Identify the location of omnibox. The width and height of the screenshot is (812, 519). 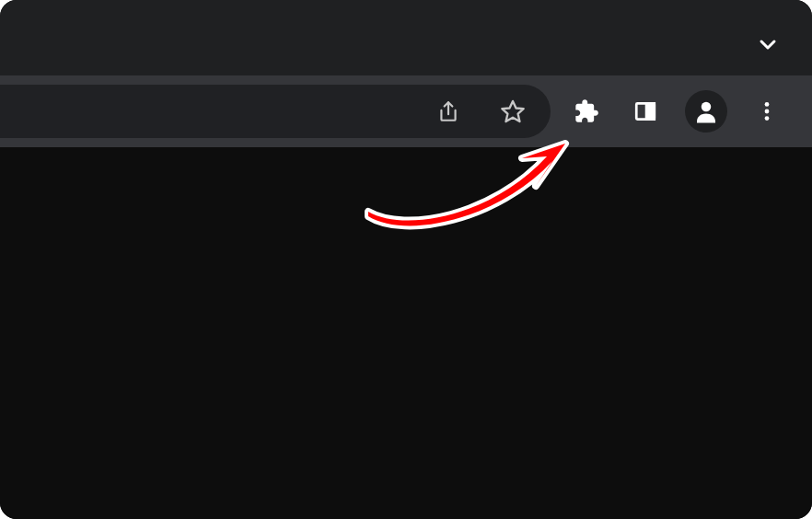
(275, 111).